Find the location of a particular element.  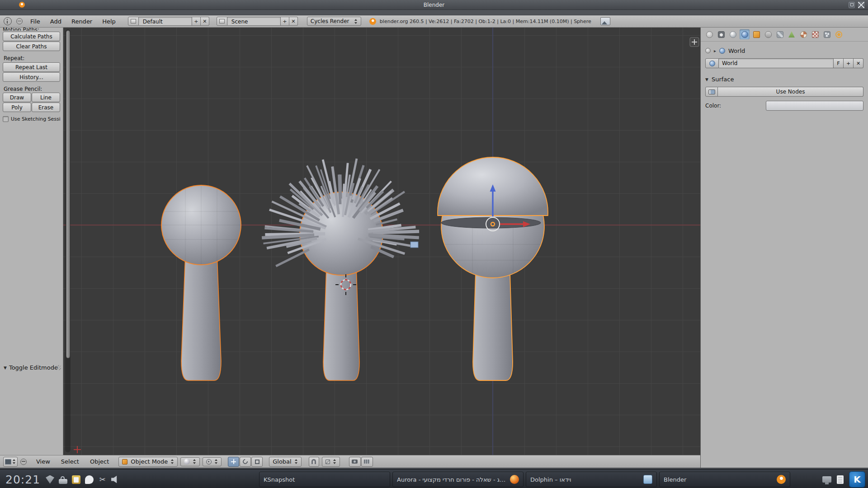

add-layout-button: + is located at coordinates (196, 21).